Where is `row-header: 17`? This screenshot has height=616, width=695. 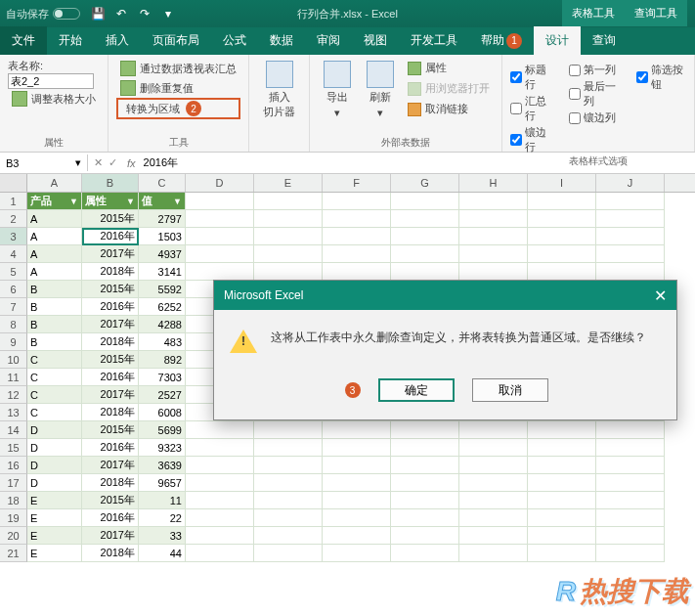
row-header: 17 is located at coordinates (14, 483).